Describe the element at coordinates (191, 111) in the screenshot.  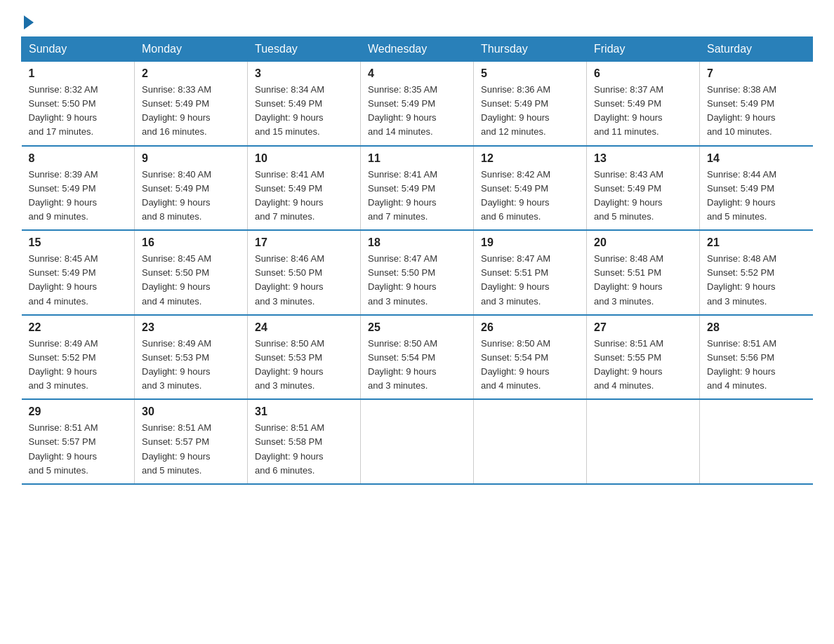
I see `day-info: Sunrise: 8:33 AMSunset: 5:49 PMDaylight:…` at that location.